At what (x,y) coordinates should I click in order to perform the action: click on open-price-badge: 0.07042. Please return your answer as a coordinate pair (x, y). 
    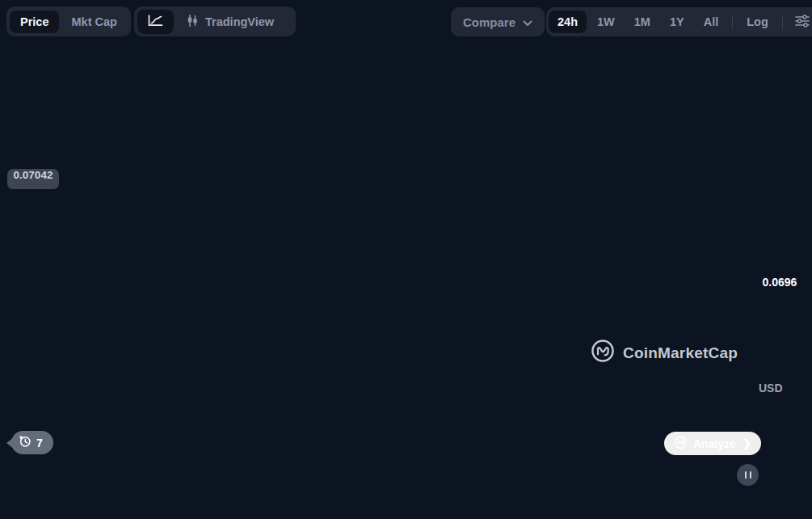
    Looking at the image, I should click on (33, 179).